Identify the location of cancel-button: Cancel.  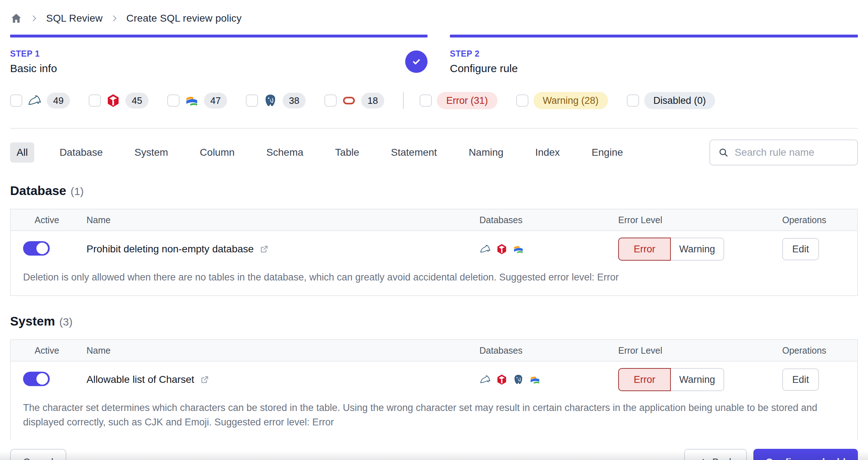
(38, 454).